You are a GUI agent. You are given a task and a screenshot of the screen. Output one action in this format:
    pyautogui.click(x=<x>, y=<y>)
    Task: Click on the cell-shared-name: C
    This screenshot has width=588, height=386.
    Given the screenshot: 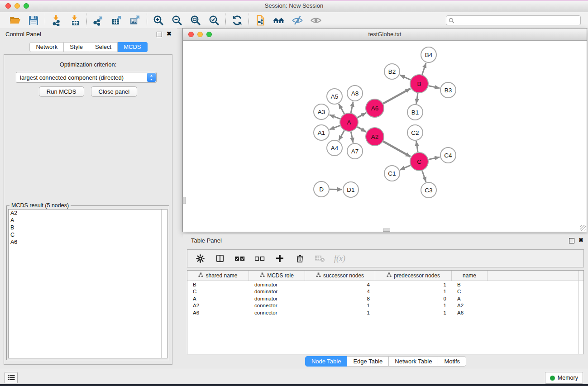 What is the action you would take?
    pyautogui.click(x=218, y=291)
    